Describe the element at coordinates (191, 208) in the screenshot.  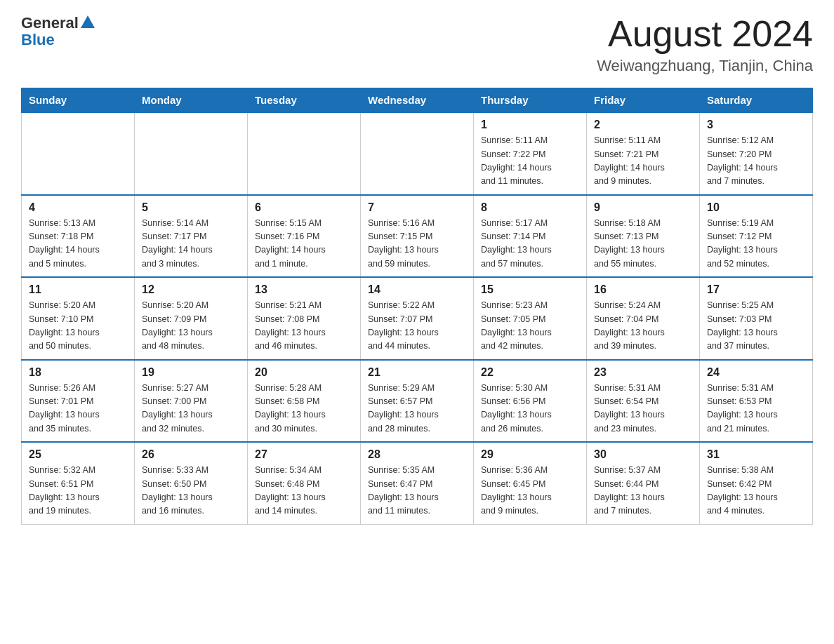
I see `day-number: 5` at that location.